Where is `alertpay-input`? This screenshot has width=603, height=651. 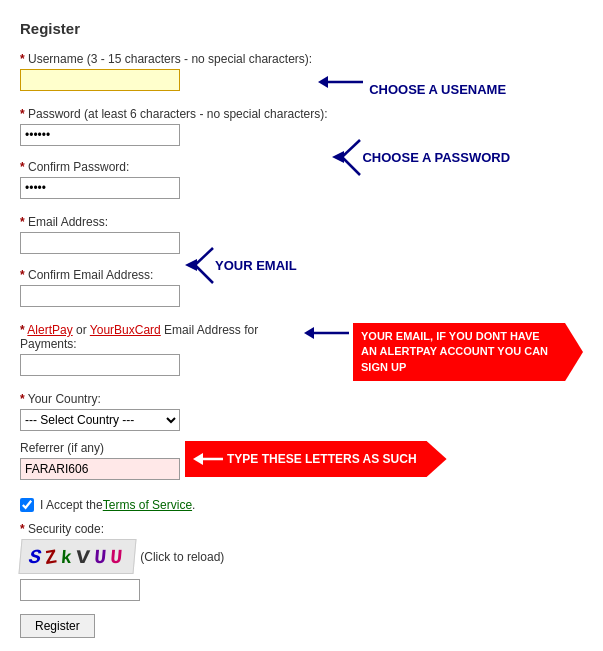
alertpay-input is located at coordinates (100, 365).